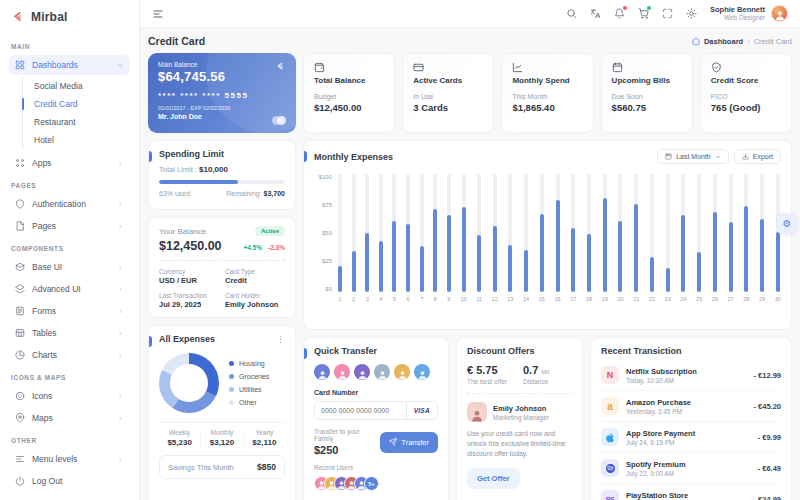 Image resolution: width=800 pixels, height=500 pixels. What do you see at coordinates (686, 372) in the screenshot?
I see `transaction-name: Netflix Subscription` at bounding box center [686, 372].